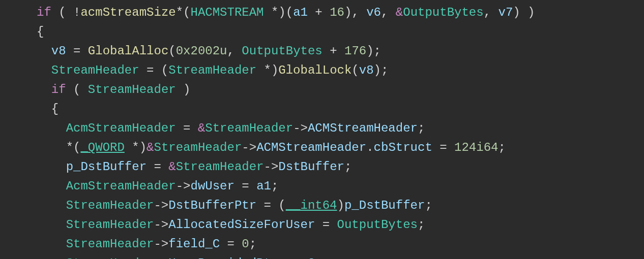  What do you see at coordinates (102, 147) in the screenshot?
I see `type-QWORD: _QWORD` at bounding box center [102, 147].